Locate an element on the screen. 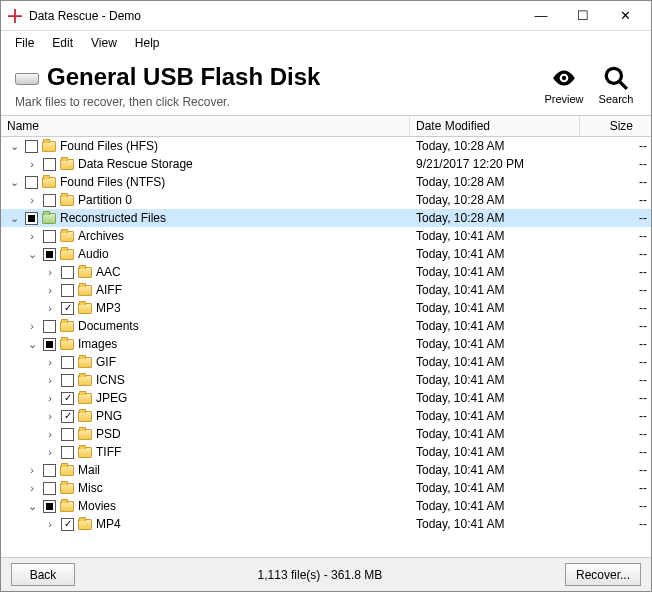 The image size is (652, 592). tree-row: ›JPEGToday, 10:41 AM-- is located at coordinates (326, 398).